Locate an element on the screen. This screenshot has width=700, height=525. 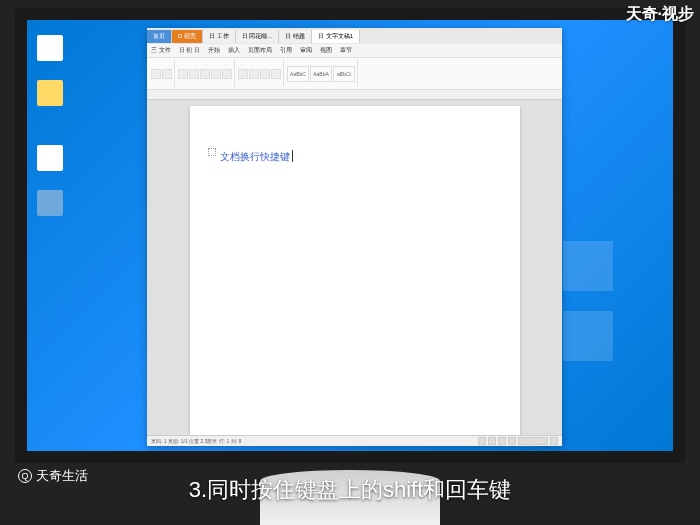
menu-review: 审阅 is located at coordinates (306, 50).